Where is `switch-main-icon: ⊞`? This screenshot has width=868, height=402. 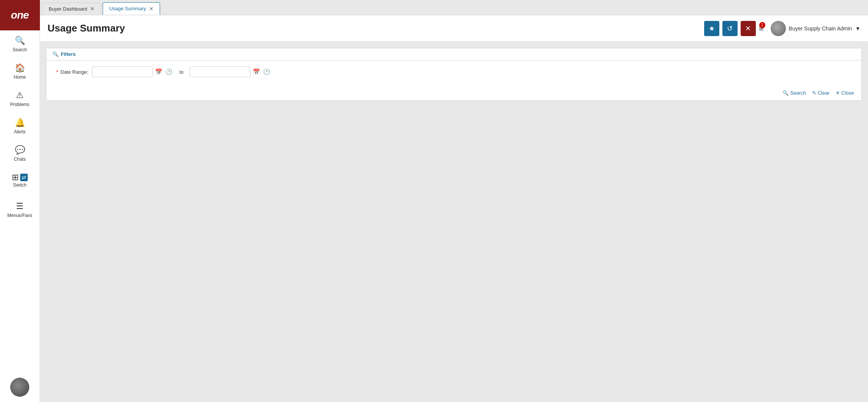
switch-main-icon: ⊞ is located at coordinates (15, 177).